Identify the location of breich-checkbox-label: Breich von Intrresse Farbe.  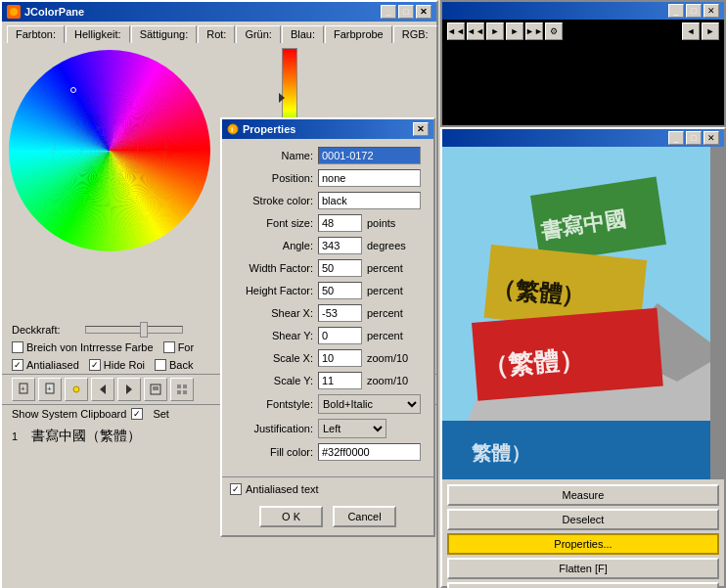
(82, 347).